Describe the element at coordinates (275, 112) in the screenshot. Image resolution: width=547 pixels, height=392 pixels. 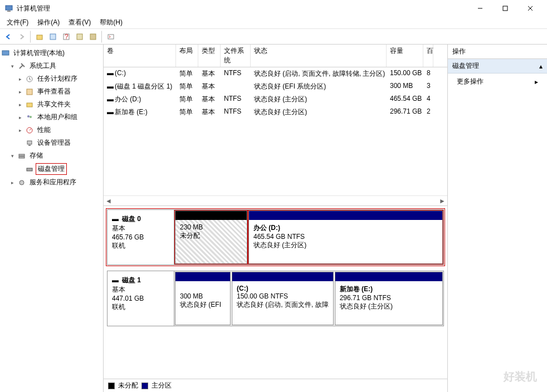
I see `list-row: ▬新加卷 (E:)简单基本NTFS状态良好 (主分区)296.71 GB2` at that location.